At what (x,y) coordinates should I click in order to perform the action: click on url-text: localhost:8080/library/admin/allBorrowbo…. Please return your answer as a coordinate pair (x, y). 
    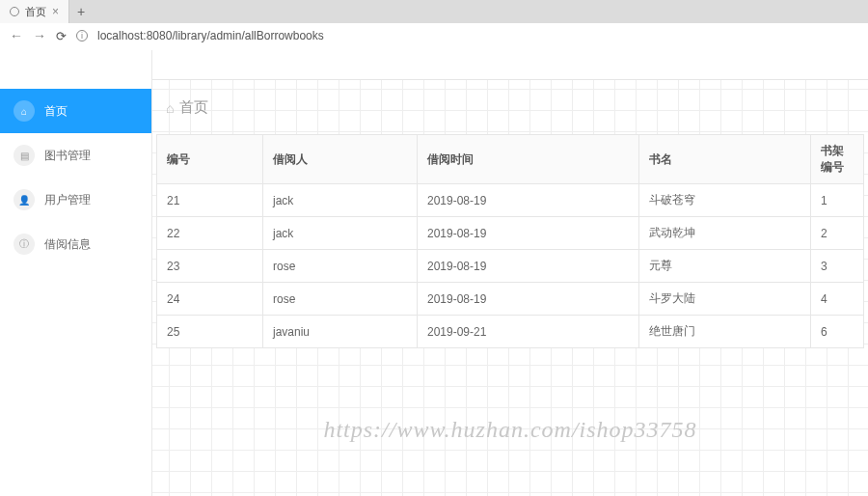
    Looking at the image, I should click on (210, 36).